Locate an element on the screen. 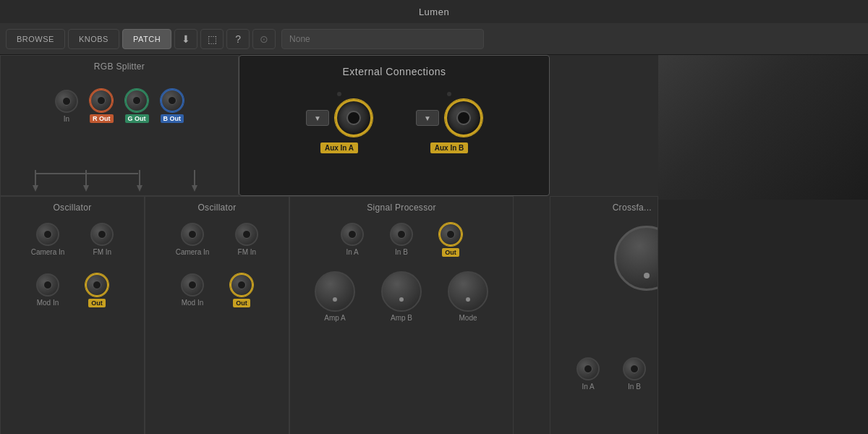 This screenshot has width=868, height=434. sp-mode-label: Mode is located at coordinates (467, 318).